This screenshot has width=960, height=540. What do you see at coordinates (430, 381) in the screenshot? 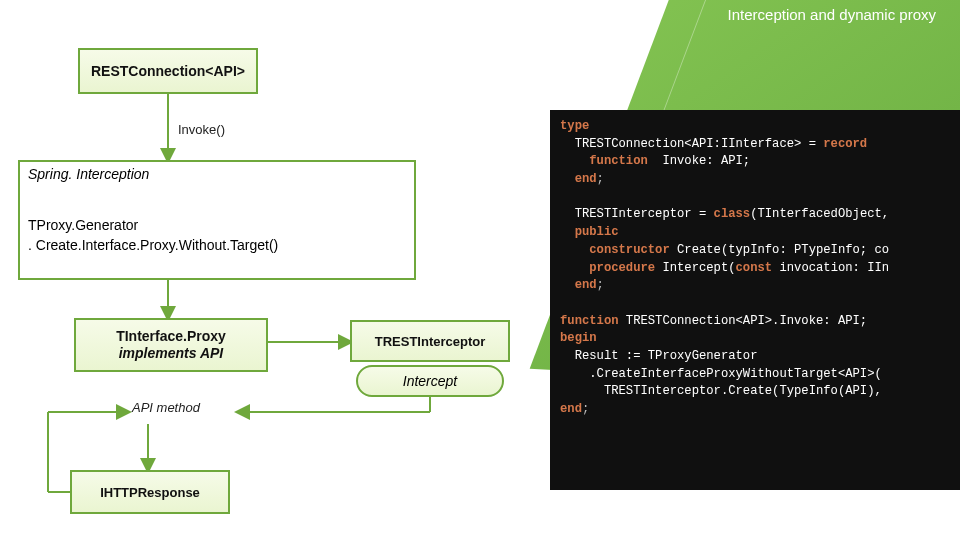
I see `node-intercept-label: Intercept` at bounding box center [430, 381].